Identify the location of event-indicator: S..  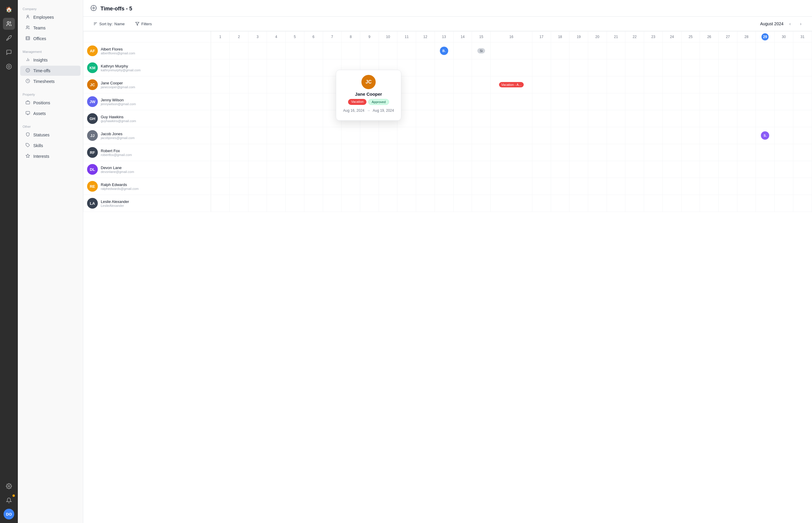
(765, 136).